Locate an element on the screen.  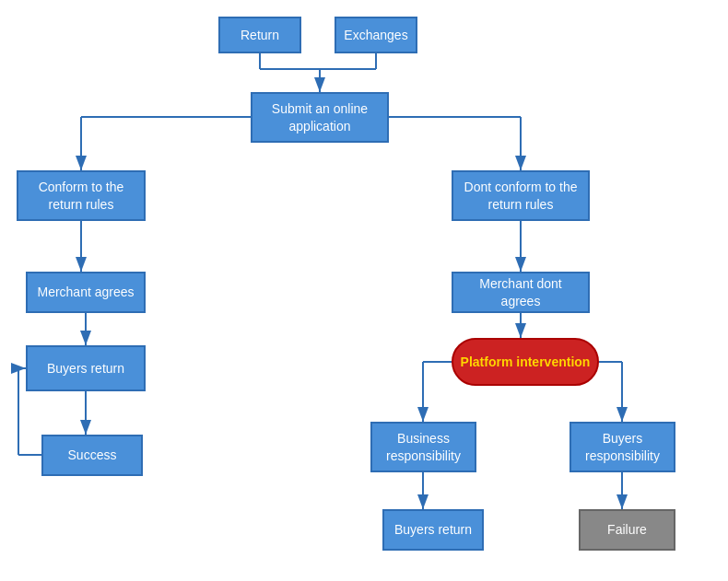
success-box: Success is located at coordinates (92, 455).